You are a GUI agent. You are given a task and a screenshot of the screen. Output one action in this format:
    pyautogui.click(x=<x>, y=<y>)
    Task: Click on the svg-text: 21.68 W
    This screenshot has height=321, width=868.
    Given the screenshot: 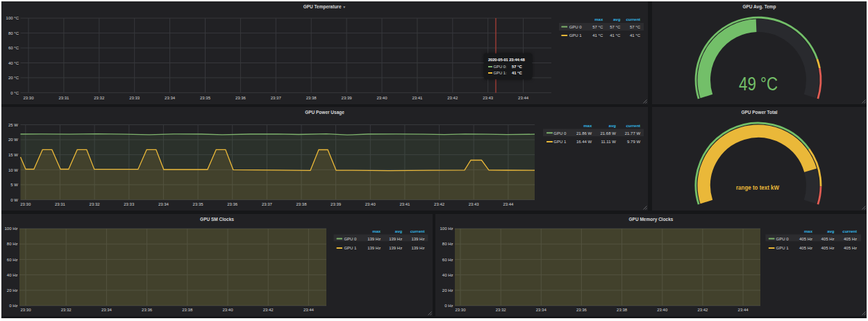 What is the action you would take?
    pyautogui.click(x=608, y=133)
    